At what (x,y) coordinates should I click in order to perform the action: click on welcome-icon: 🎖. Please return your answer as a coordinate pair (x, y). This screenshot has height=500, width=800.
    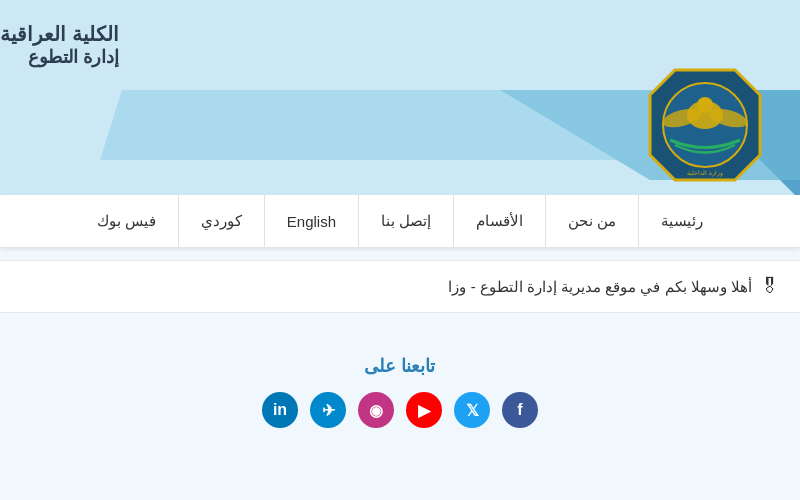
    Looking at the image, I should click on (770, 286).